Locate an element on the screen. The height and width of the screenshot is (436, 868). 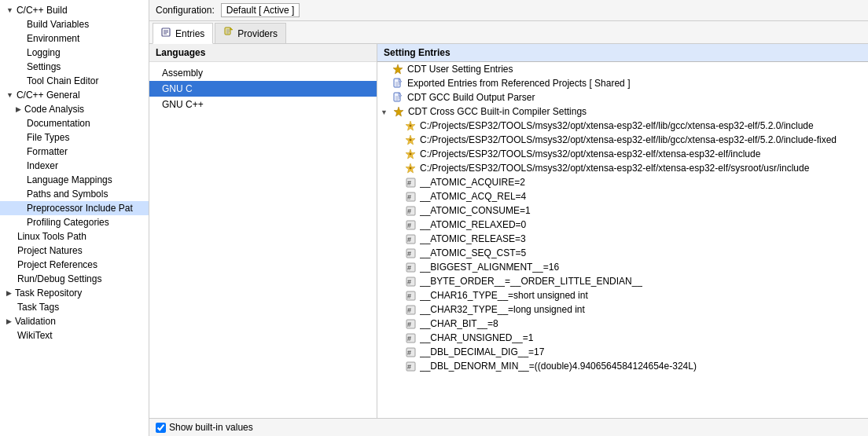
entry-label-char32-type: __CHAR32_TYPE__=long unsigned int is located at coordinates (502, 310).